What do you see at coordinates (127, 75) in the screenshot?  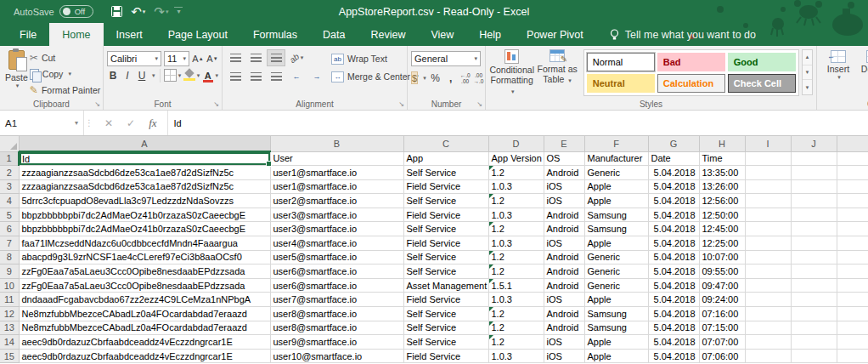 I see `italic-button: I` at bounding box center [127, 75].